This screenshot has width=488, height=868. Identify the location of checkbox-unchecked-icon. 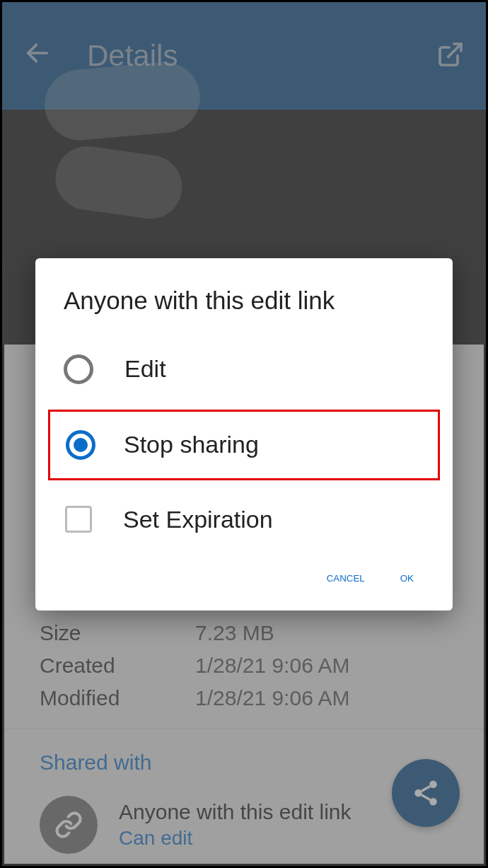
(79, 519).